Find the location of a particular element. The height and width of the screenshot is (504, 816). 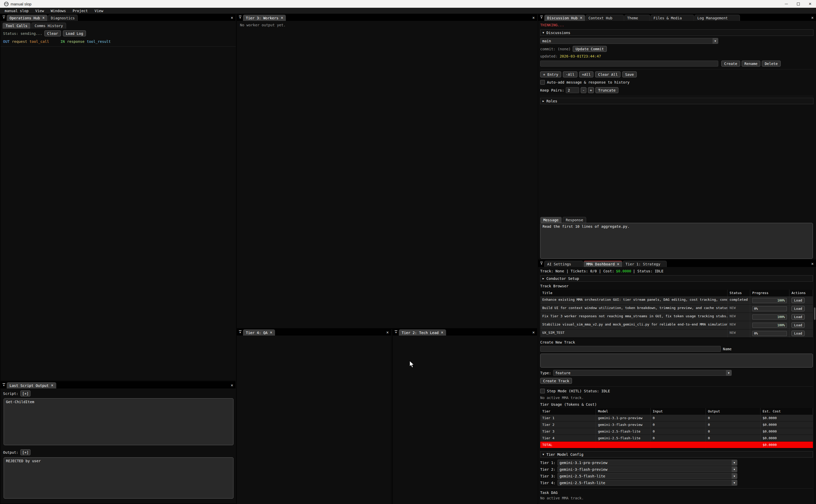

output-label: Output: is located at coordinates (11, 452).